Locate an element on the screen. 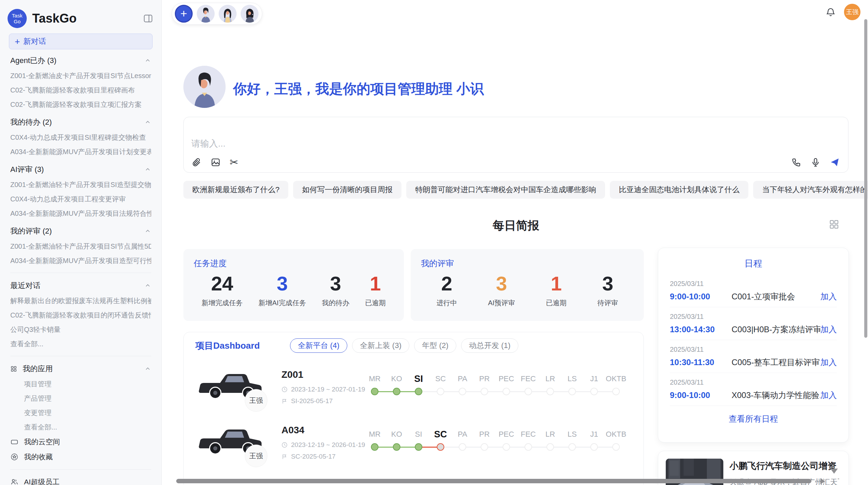 This screenshot has height=485, width=868. sidebar-item-favorites: 我的收藏 is located at coordinates (81, 457).